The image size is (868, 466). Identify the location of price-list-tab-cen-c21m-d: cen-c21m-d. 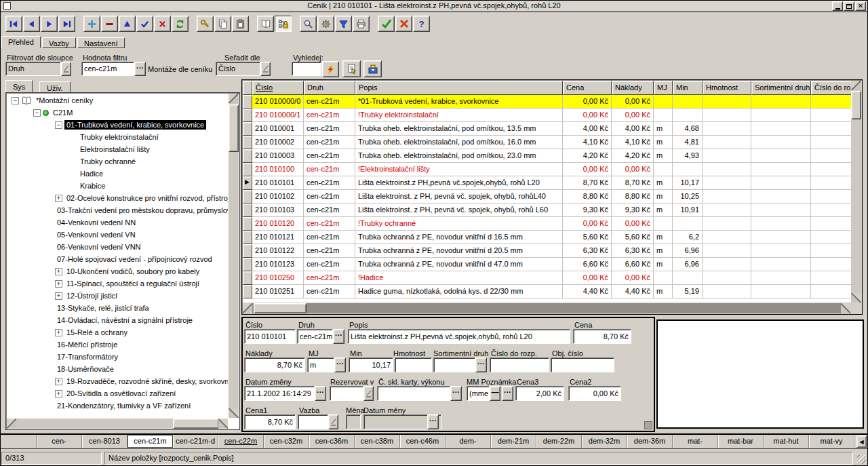
(195, 441).